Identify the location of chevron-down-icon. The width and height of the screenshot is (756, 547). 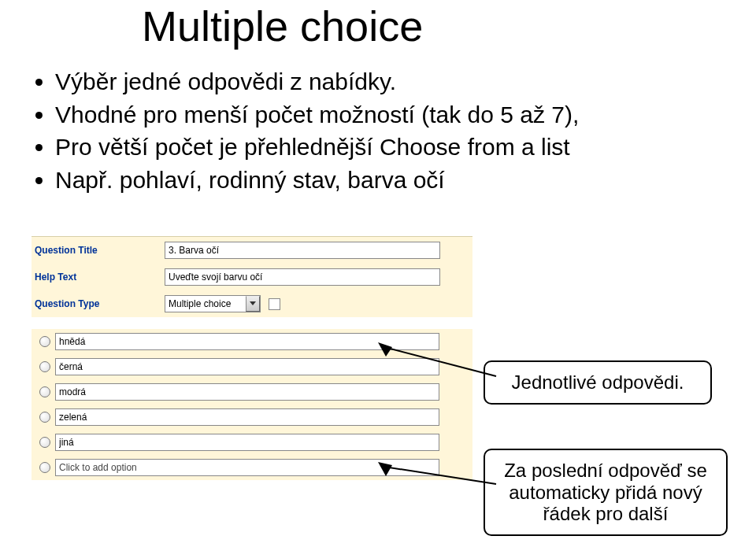
(253, 304).